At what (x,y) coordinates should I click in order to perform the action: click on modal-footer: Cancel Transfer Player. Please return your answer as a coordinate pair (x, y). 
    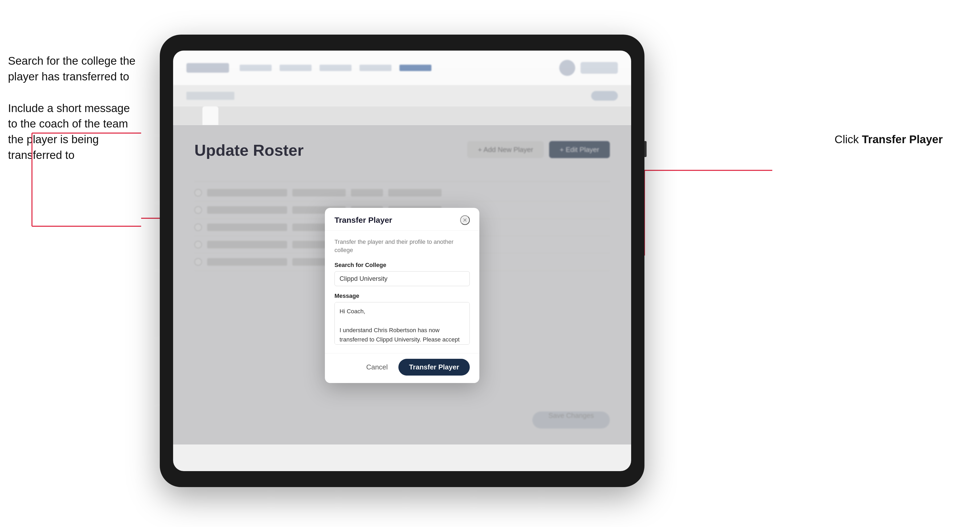
    Looking at the image, I should click on (402, 368).